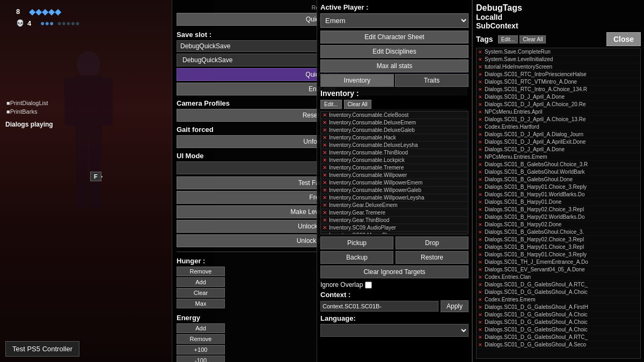 This screenshot has width=644, height=362. I want to click on tag-name: Dialogs.SC01_B_Harpy01.Choice_3.Repl, so click(535, 247).